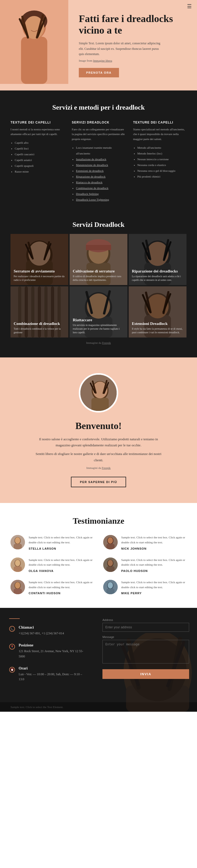  What do you see at coordinates (89, 182) in the screenshot?
I see `service-link: Riattacco de dreadlock` at bounding box center [89, 182].